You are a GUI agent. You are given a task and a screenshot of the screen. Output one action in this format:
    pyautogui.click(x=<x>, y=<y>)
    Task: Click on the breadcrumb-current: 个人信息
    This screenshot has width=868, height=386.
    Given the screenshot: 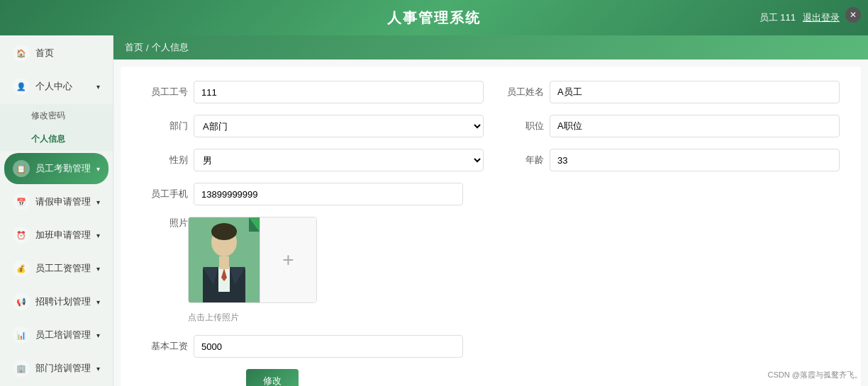 What is the action you would take?
    pyautogui.click(x=170, y=47)
    